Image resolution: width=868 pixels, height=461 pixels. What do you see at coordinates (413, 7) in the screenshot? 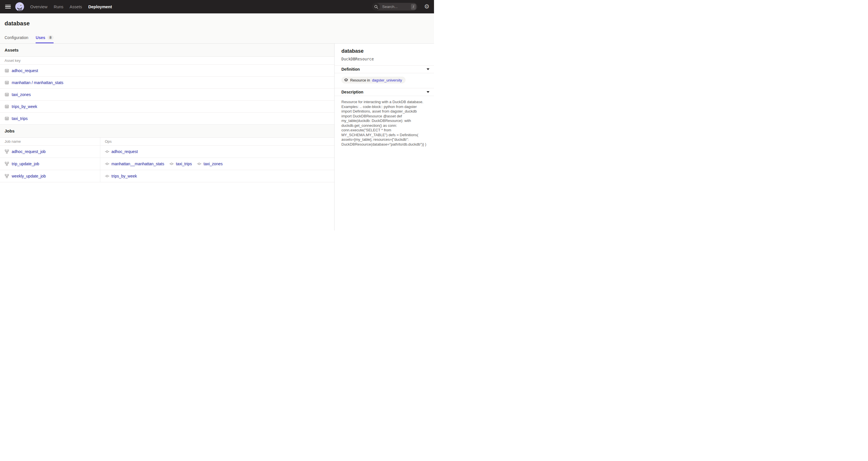
I see `slash-shortcut-key: /` at bounding box center [413, 7].